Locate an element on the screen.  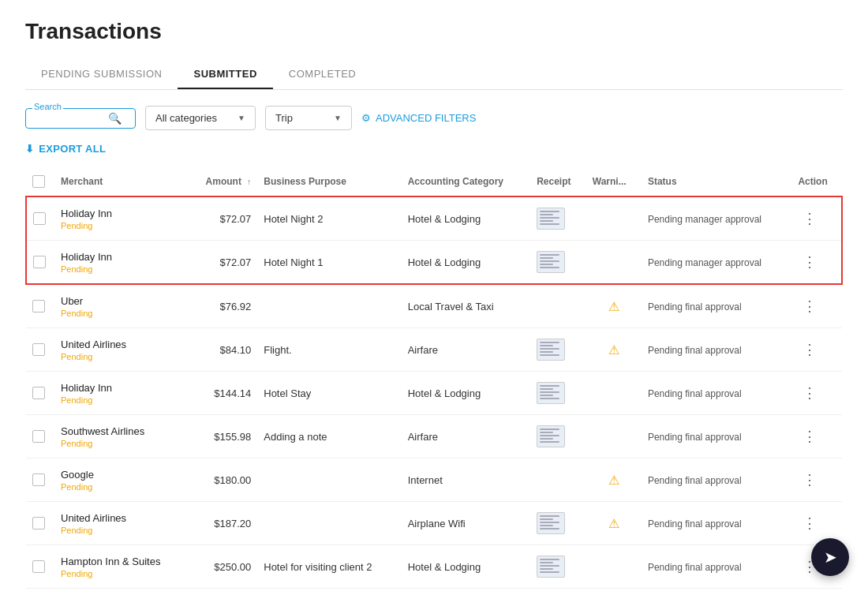
sort-icon: ↑ is located at coordinates (249, 181).